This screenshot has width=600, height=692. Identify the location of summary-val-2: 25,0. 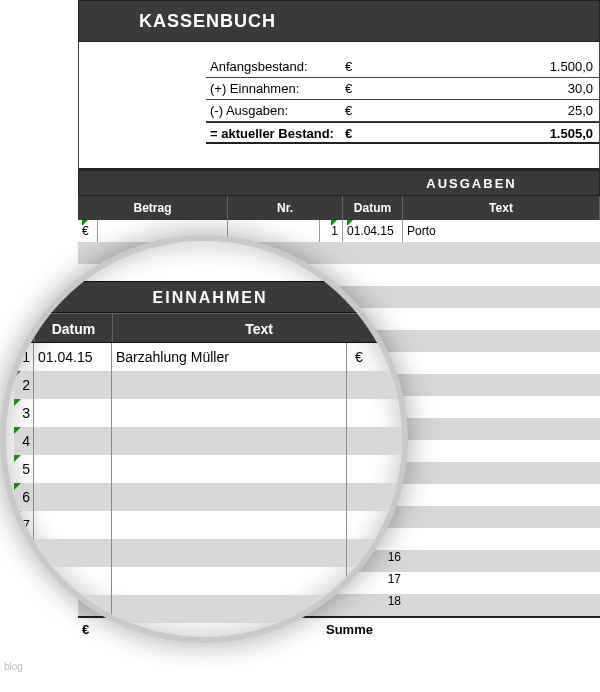
(505, 111).